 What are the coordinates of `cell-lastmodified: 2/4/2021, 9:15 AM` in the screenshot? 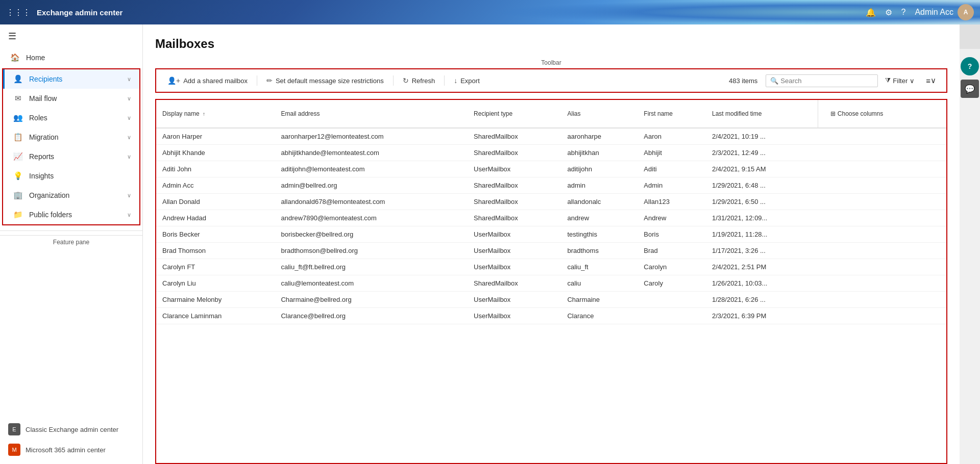 It's located at (762, 169).